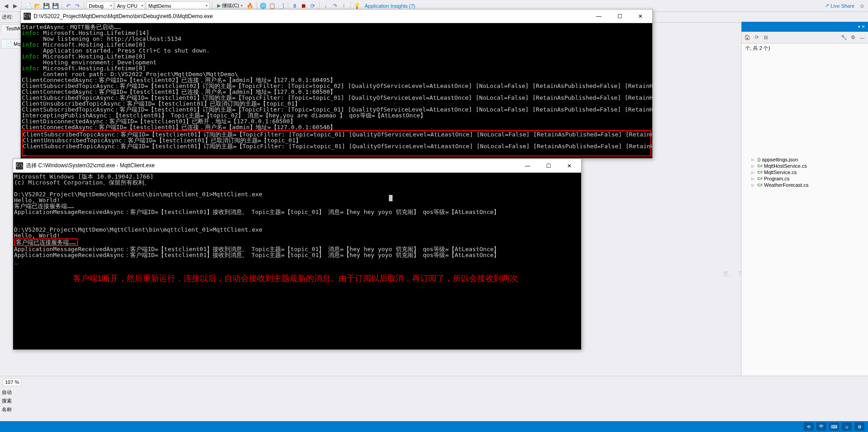 This screenshot has width=868, height=432. I want to click on tree-file-label: appsettings.json, so click(780, 160).